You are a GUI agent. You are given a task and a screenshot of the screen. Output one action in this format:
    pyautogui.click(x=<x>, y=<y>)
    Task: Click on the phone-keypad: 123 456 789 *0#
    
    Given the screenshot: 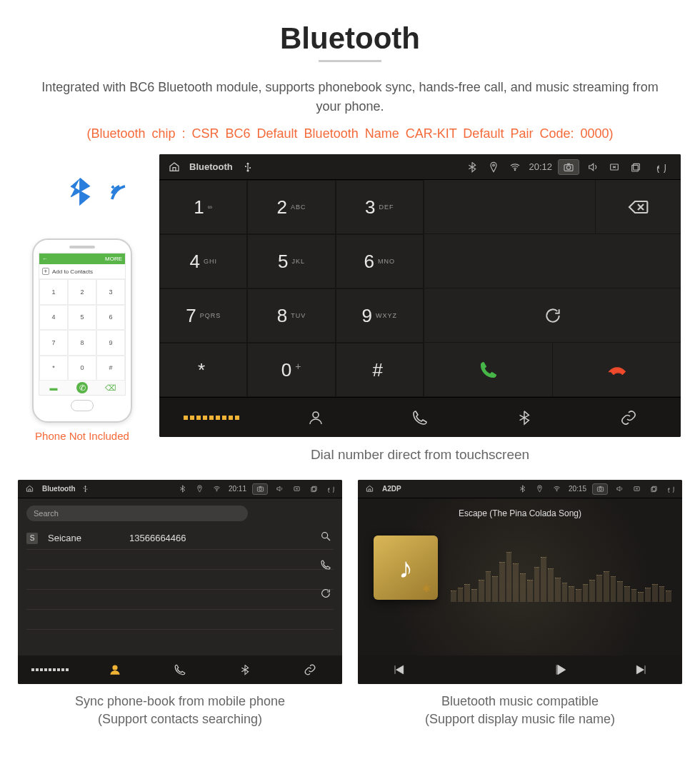 What is the action you would take?
    pyautogui.click(x=82, y=330)
    